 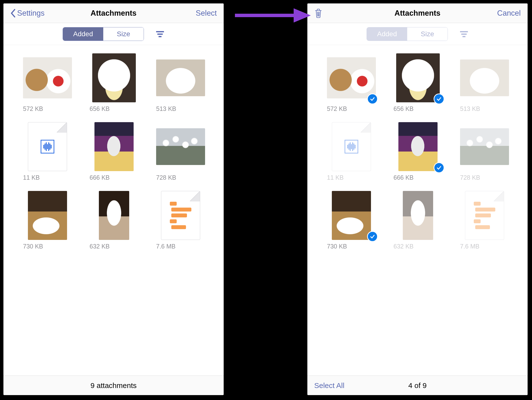 What do you see at coordinates (47, 147) in the screenshot?
I see `audio-file-icon` at bounding box center [47, 147].